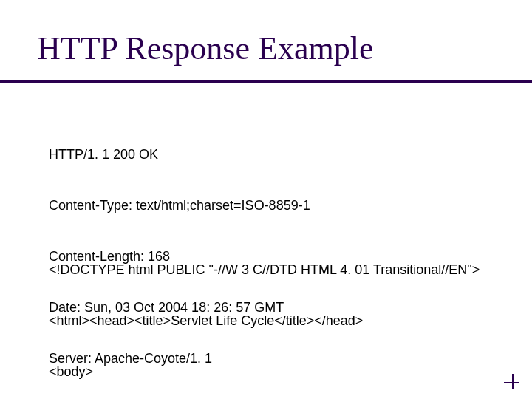 Image resolution: width=532 pixels, height=399 pixels. I want to click on header-line: Content-Type: text/html;charset=ISO-8859…, so click(180, 205).